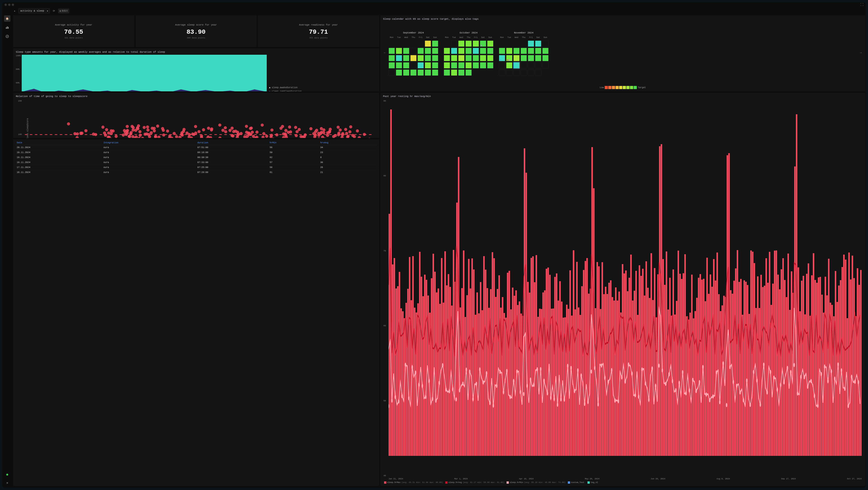  I want to click on calendar-next-button: →, so click(861, 53).